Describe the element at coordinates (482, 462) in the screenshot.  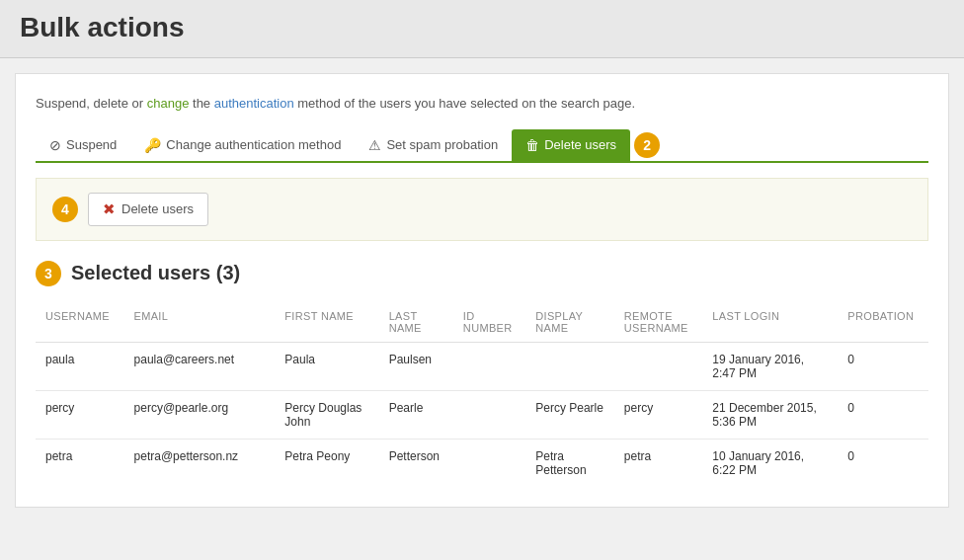
I see `table-row: petrapetra@petterson.nzPetra PeonyPetter…` at that location.